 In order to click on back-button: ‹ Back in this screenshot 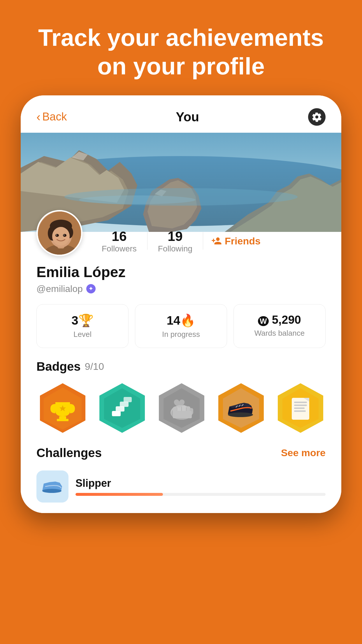, I will do `click(52, 117)`.